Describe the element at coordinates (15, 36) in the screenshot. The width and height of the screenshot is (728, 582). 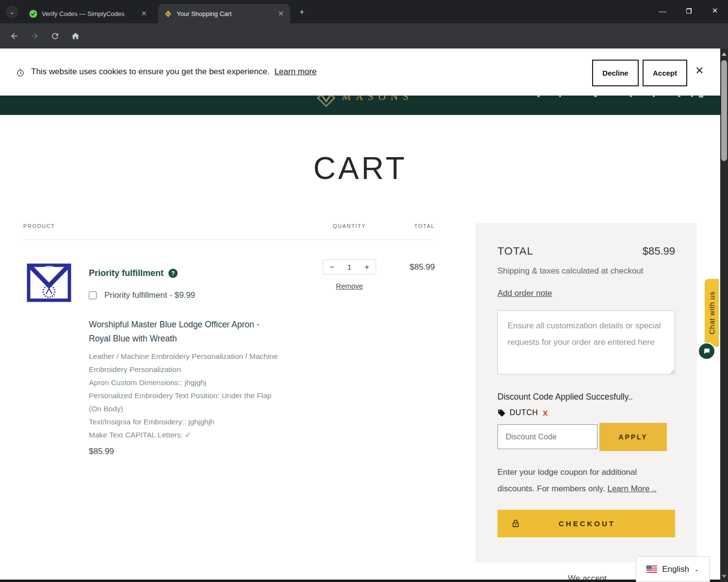
I see `back-icon` at that location.